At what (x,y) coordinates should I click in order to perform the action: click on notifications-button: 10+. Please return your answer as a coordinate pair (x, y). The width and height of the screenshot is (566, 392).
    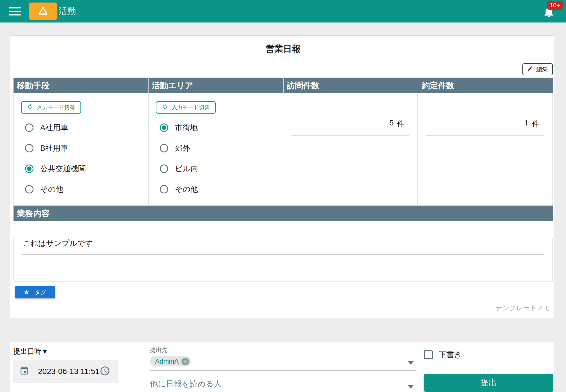
    Looking at the image, I should click on (549, 13).